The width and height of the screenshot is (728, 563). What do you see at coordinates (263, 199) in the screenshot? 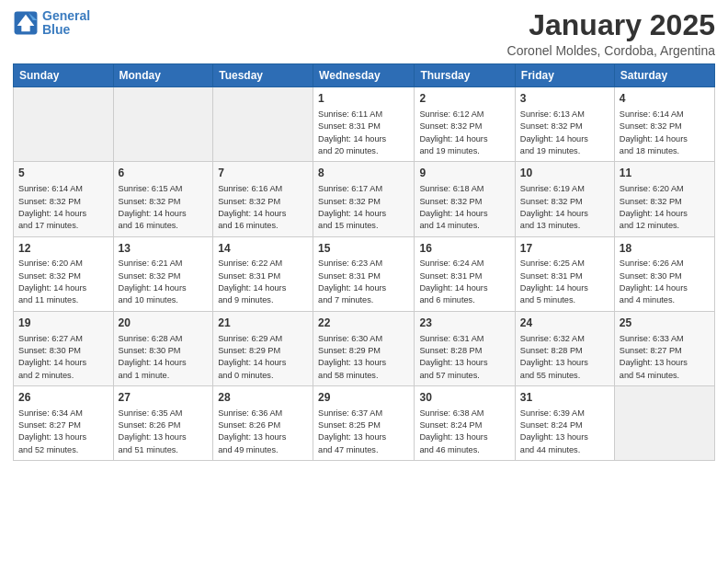
I see `calendar-day-cell: 7Sunrise: 6:16 AM Sunset: 8:32 PM Daylig…` at bounding box center [263, 199].